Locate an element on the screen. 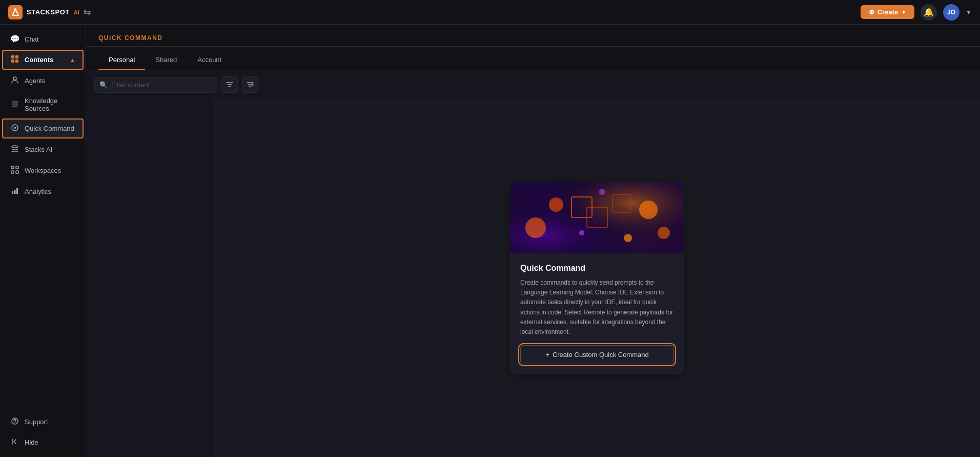 This screenshot has height=457, width=980. analytics-icon is located at coordinates (15, 192).